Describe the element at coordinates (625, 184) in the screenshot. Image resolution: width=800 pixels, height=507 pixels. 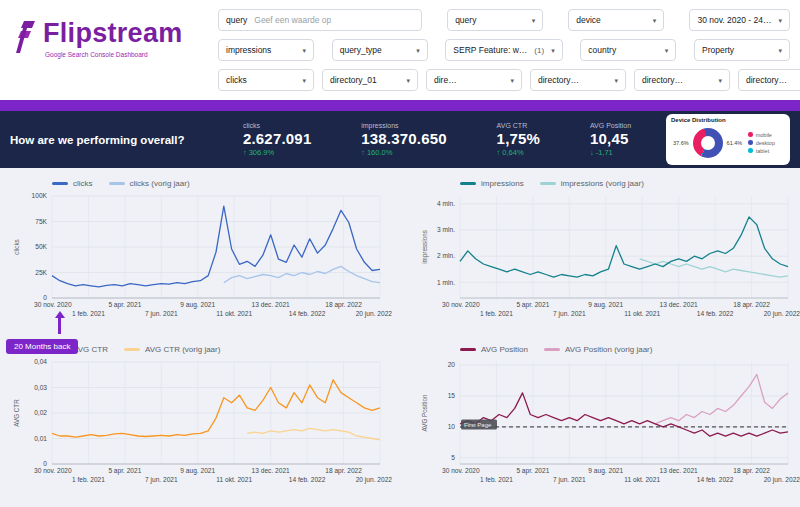
I see `chart-legend-impressions: impressionsimpressions (vorig jaar)` at that location.